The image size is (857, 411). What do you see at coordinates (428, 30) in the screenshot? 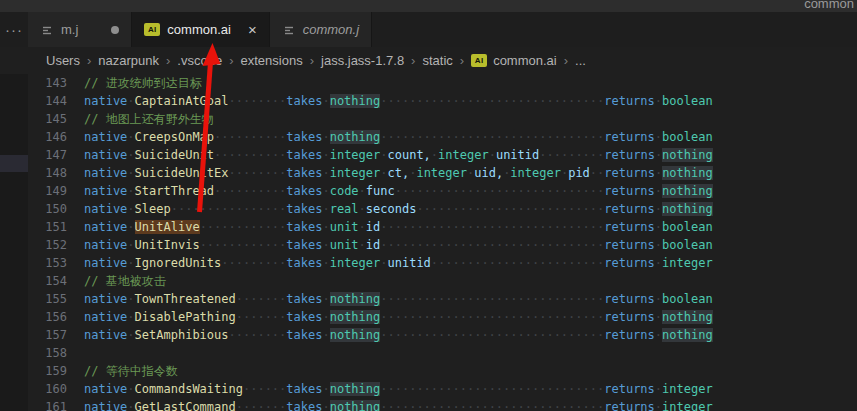
I see `tab-bar: ··· m.jAIcommon.ai×common.j` at bounding box center [428, 30].